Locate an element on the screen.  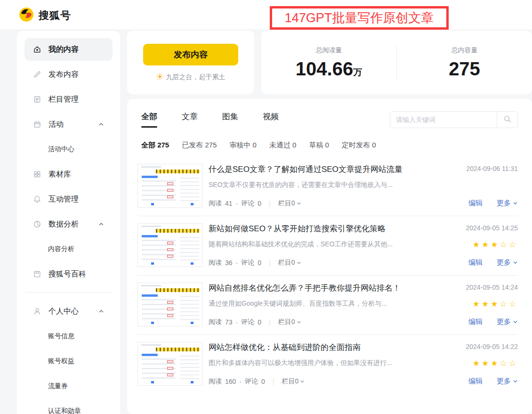
filter-scheduled: 定时发布 0 is located at coordinates (359, 145).